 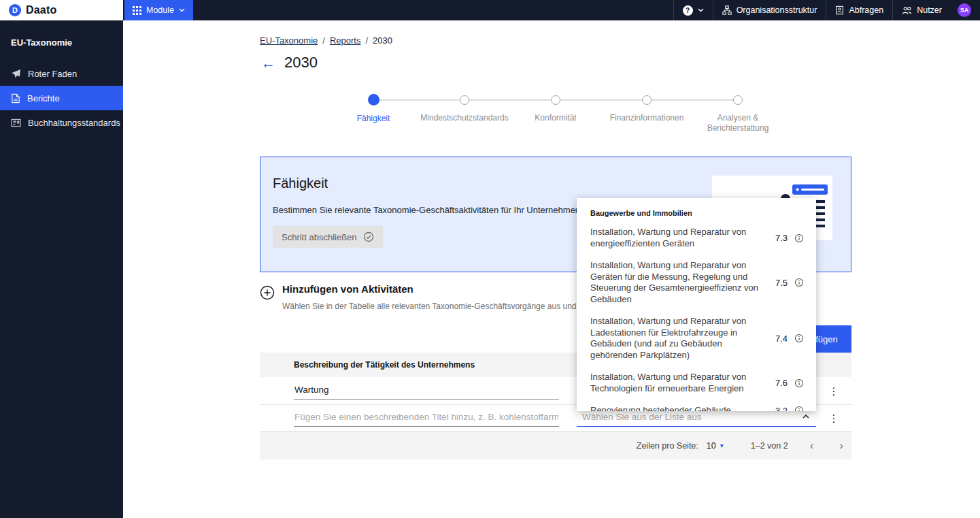 What do you see at coordinates (738, 114) in the screenshot?
I see `step-analysen-berichterstattung: Analysen & Berichterstattung` at bounding box center [738, 114].